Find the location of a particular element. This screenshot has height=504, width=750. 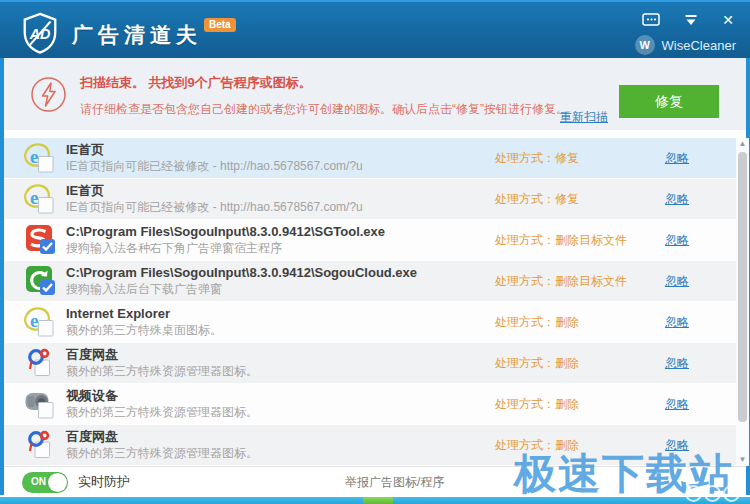

row-texts: 视频设备 额外的第三方特殊资源管理器图标。 is located at coordinates (162, 404).